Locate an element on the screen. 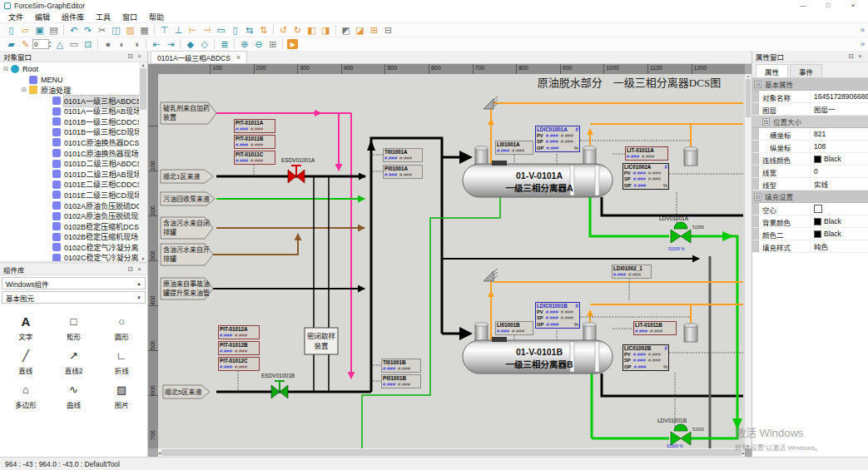 Image resolution: width=868 pixels, height=470 pixels. instrument-pit-01012b: PIT-01012B #.####.### is located at coordinates (239, 348).